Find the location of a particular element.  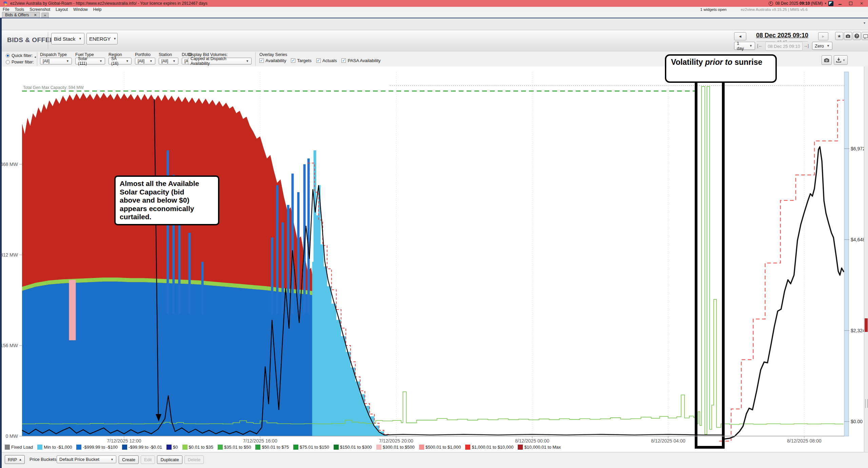

legend-item: $75.01 to $150 is located at coordinates (311, 447).